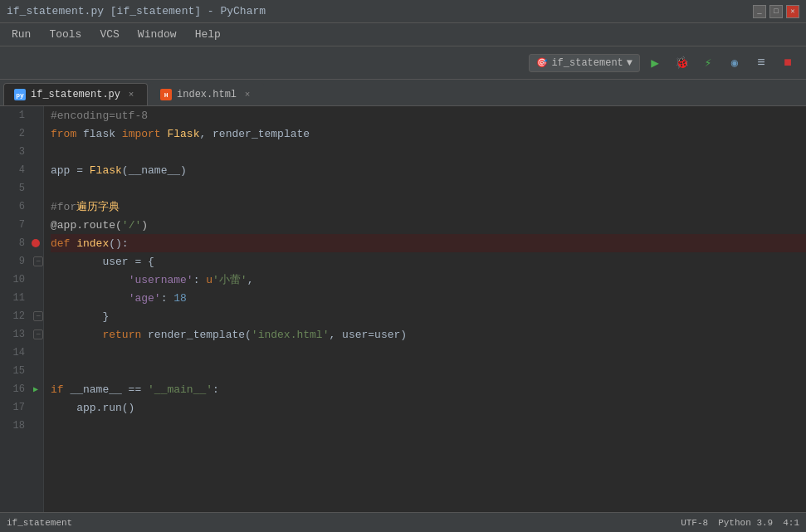 Image resolution: width=806 pixels, height=532 pixels. What do you see at coordinates (180, 390) in the screenshot?
I see `str-main: '__main__'` at bounding box center [180, 390].